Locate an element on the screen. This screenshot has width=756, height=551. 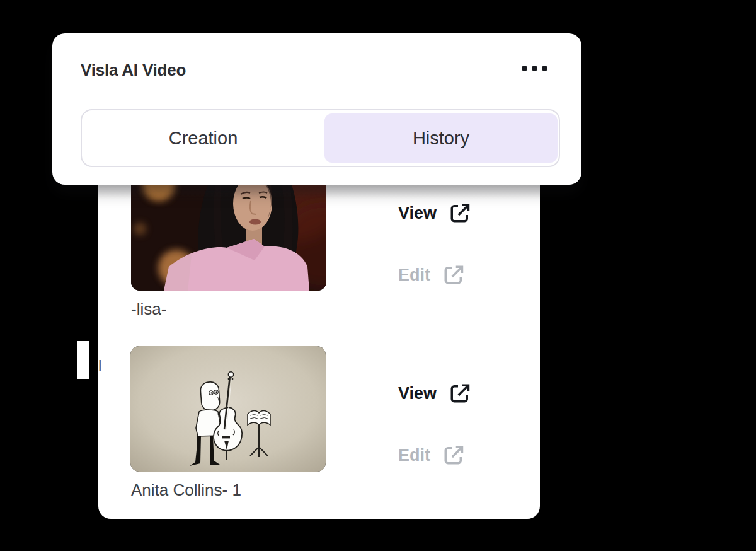
cartoon-bass-player-image is located at coordinates (228, 409).